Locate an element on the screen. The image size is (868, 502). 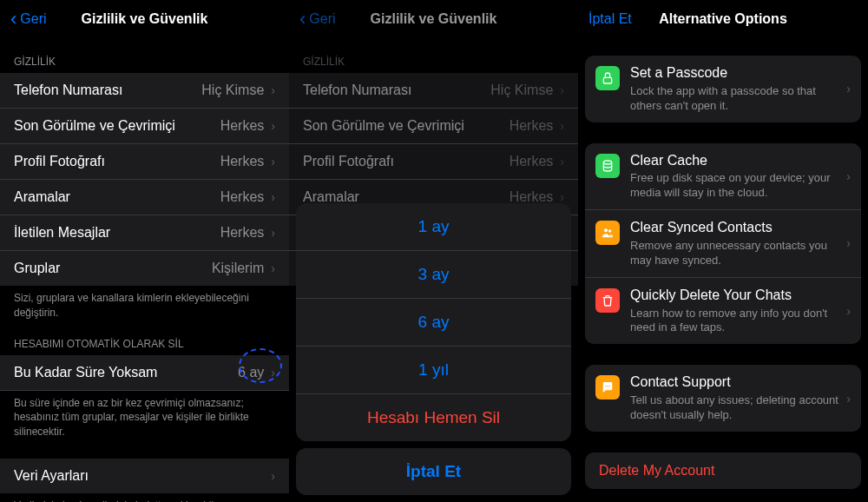
chevron-left-icon: ‹ is located at coordinates (14, 19).